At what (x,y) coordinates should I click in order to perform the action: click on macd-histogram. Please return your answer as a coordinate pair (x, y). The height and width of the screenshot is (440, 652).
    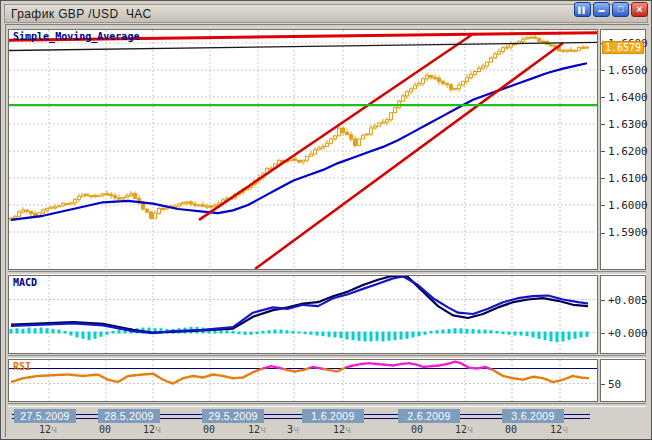
    Looking at the image, I should click on (300, 334).